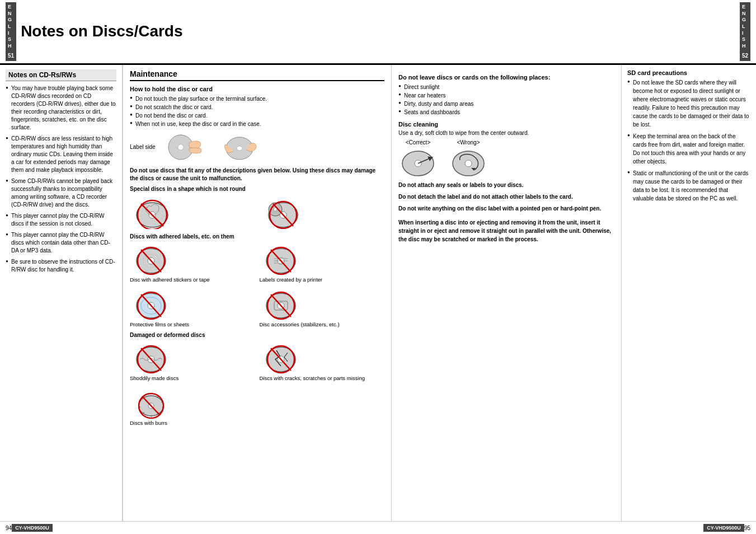  Describe the element at coordinates (322, 212) in the screenshot. I see `disc-item-small-round` at that location.